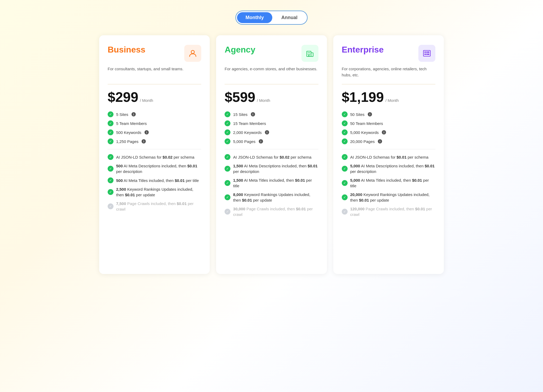 This screenshot has height=392, width=543. What do you see at coordinates (129, 133) in the screenshot?
I see `feature-text: 500 Keywords` at bounding box center [129, 133].